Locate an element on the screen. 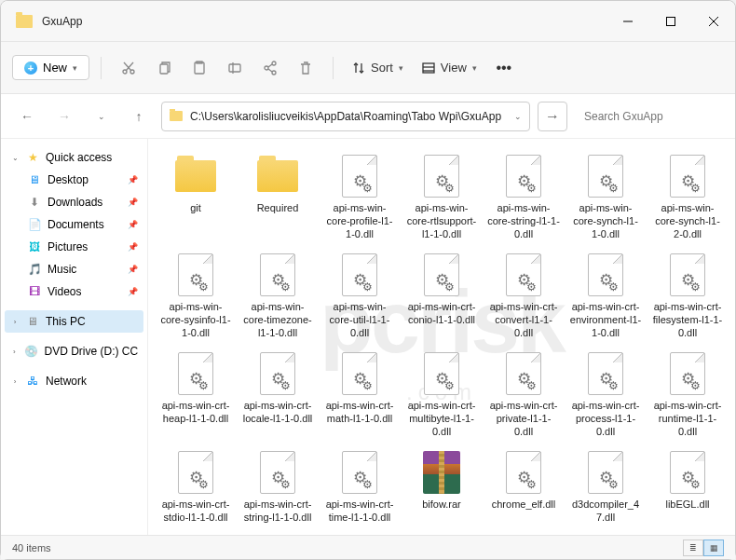 The height and width of the screenshot is (560, 736). file-item: ⚙api-ms-win-crt-process-l1-1-0.dll is located at coordinates (606, 395).